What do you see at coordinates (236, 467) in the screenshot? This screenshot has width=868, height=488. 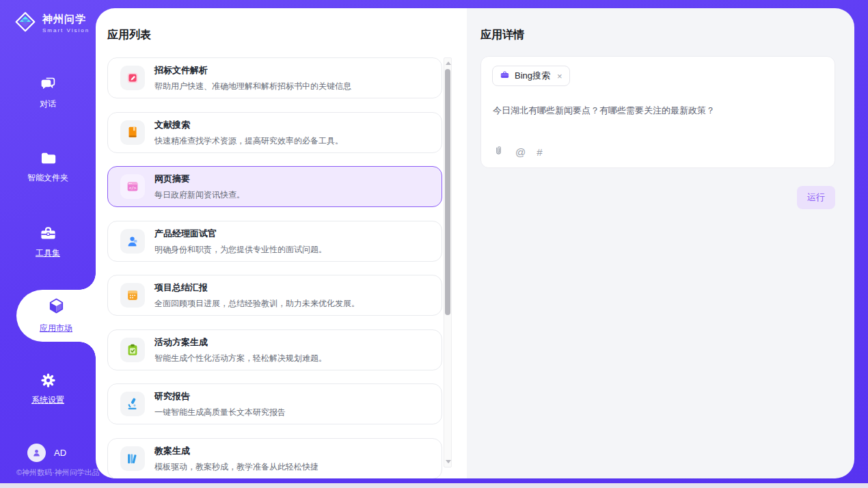 I see `app-card-subtitle: 模板驱动，教案秒成，教学准备从此轻松快捷` at bounding box center [236, 467].